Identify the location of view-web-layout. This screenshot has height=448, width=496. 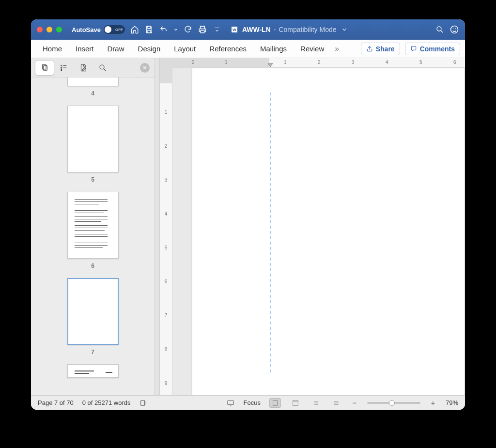
(295, 403).